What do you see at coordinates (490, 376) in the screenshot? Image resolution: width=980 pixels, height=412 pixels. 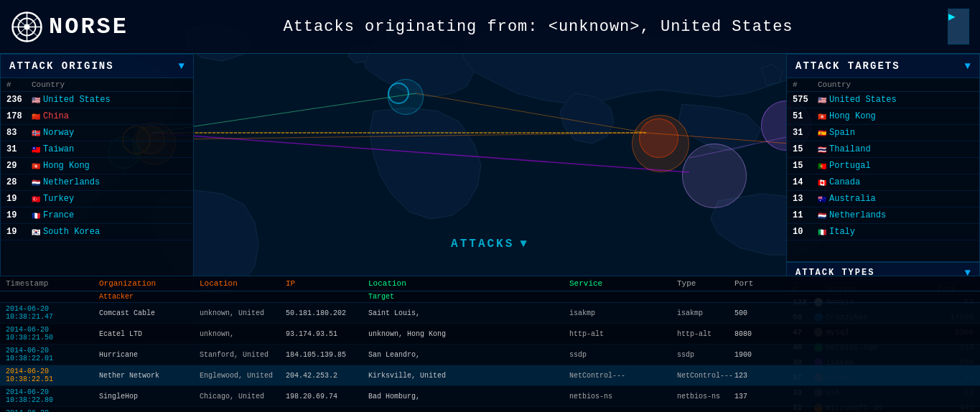 I see `data-table-row: 2014-06-20 10:38:22.51 Nether Network En…` at bounding box center [490, 376].